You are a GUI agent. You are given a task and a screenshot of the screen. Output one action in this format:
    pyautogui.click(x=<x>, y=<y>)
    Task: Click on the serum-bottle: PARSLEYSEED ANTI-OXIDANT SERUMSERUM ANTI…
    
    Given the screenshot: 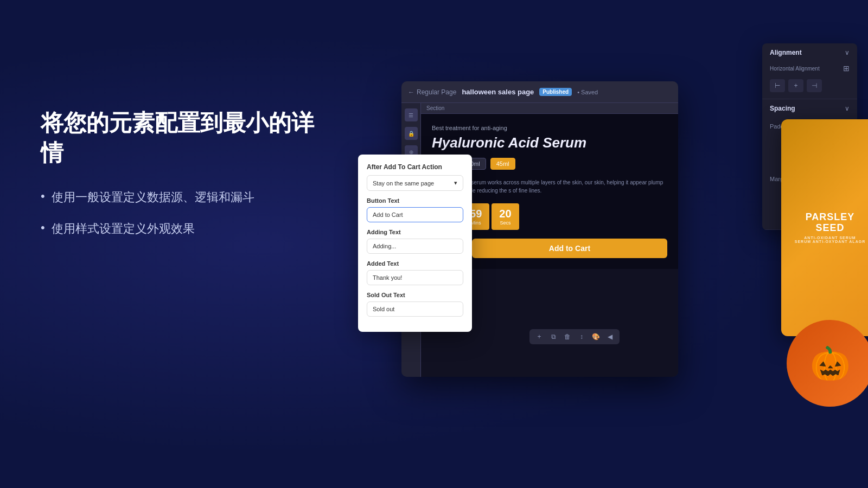 What is the action you would take?
    pyautogui.click(x=825, y=228)
    